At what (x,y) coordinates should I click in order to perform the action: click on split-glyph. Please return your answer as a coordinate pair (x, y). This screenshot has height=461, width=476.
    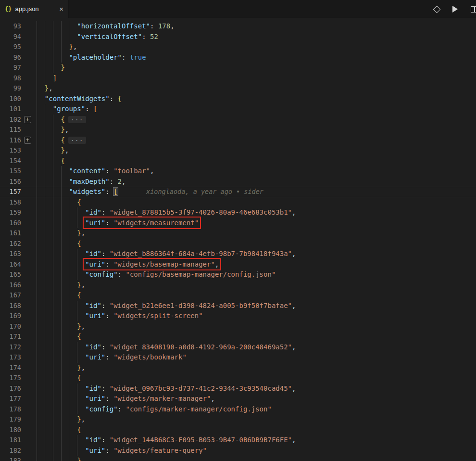
    Looking at the image, I should click on (473, 10).